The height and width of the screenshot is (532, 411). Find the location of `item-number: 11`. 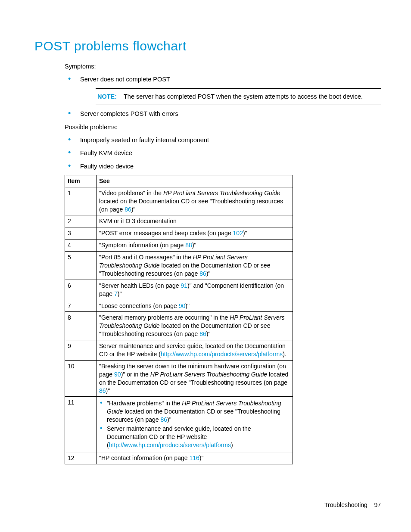

item-number: 11 is located at coordinates (81, 424).